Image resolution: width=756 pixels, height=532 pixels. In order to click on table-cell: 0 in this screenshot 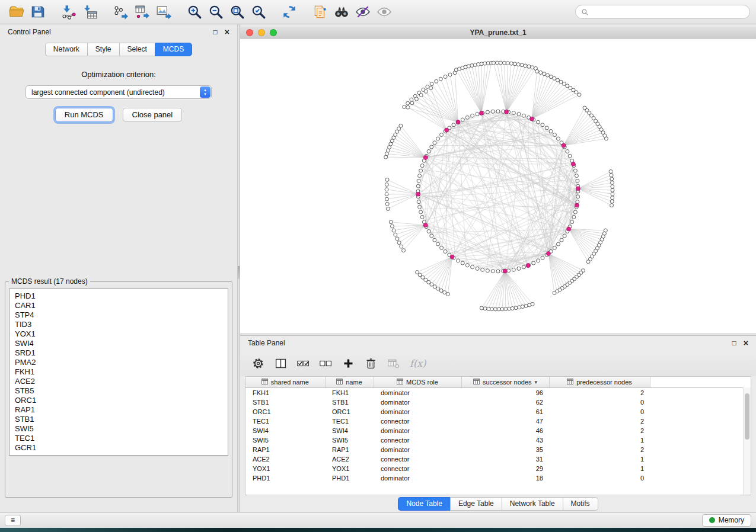, I will do `click(599, 478)`.